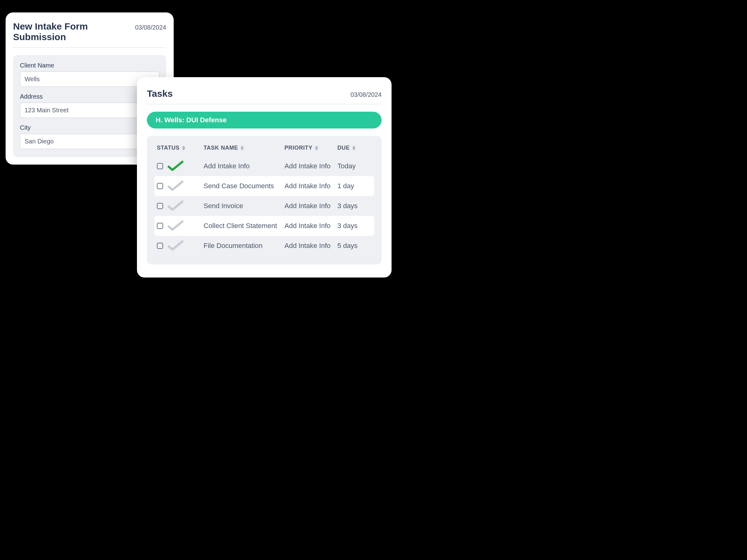  I want to click on task-name-cell: File Documentation, so click(244, 246).